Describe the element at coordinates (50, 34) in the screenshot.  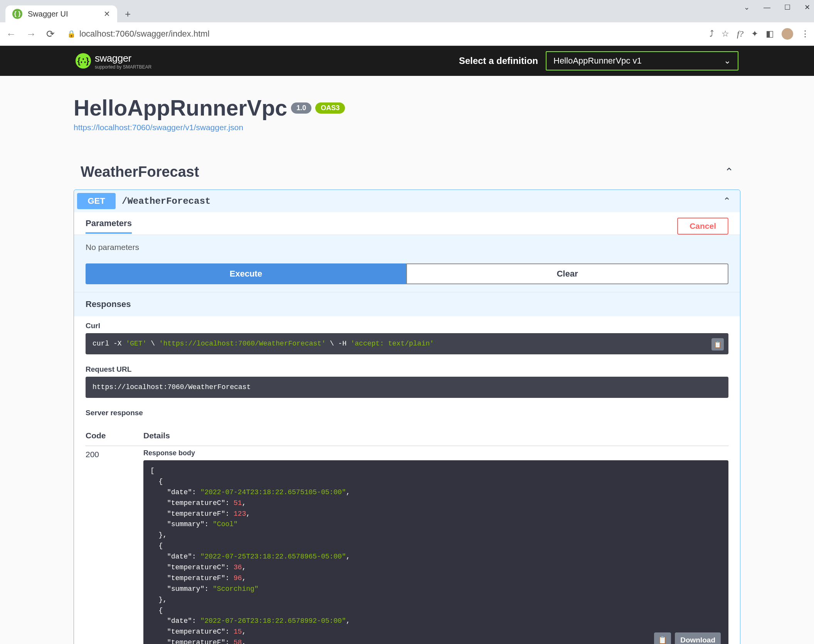
I see `reload-button: ⟳` at that location.